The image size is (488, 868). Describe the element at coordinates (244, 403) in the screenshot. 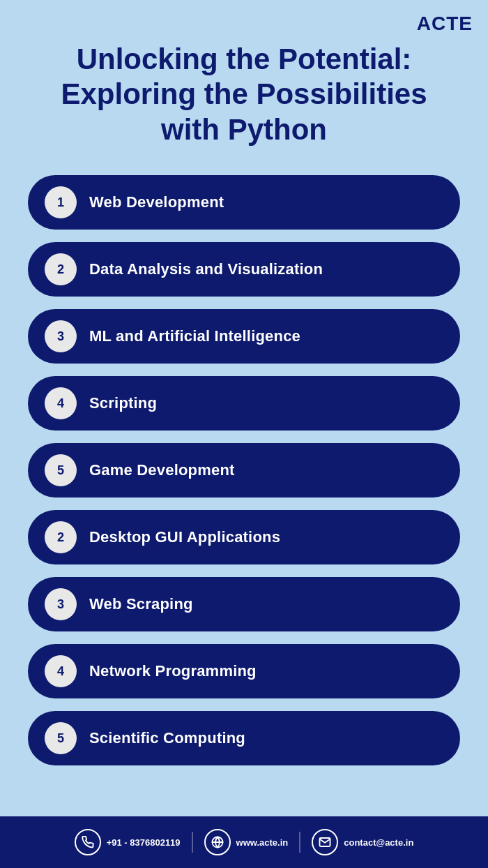

I see `list-item: 4Scripting` at that location.